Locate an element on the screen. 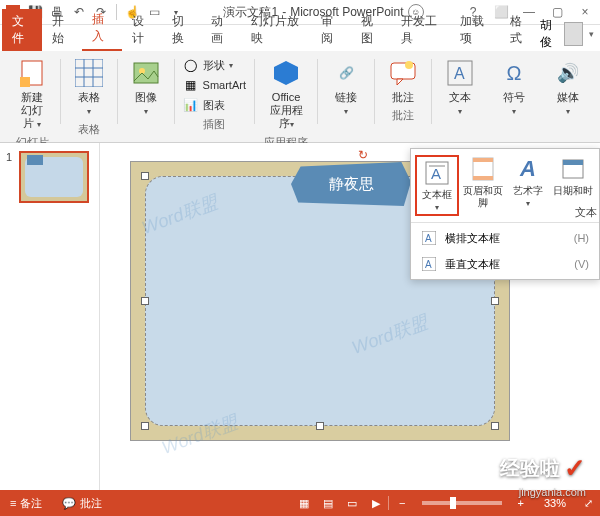 This screenshot has width=600, height=516. rotate-handle: ↻ is located at coordinates (365, 155).